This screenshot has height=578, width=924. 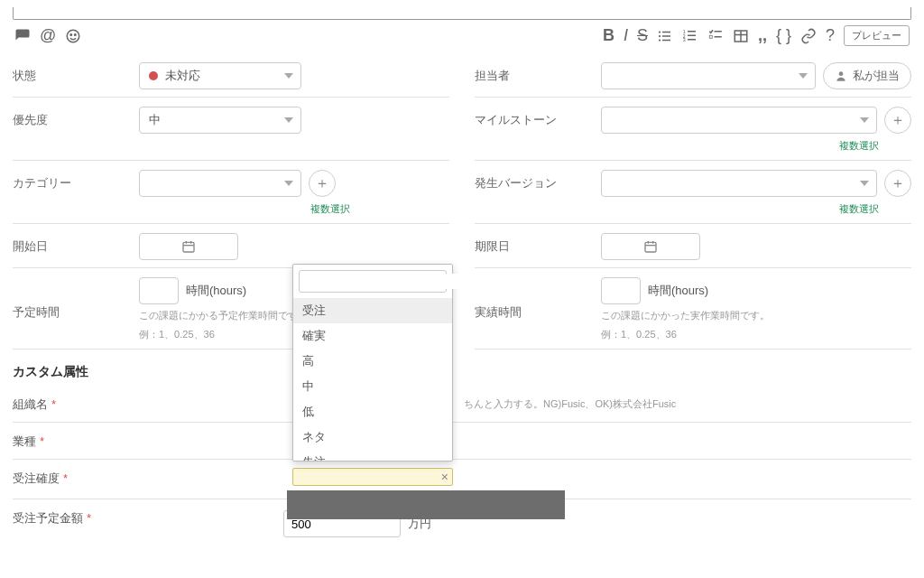 What do you see at coordinates (76, 244) in the screenshot?
I see `start-date-label: 開始日` at bounding box center [76, 244].